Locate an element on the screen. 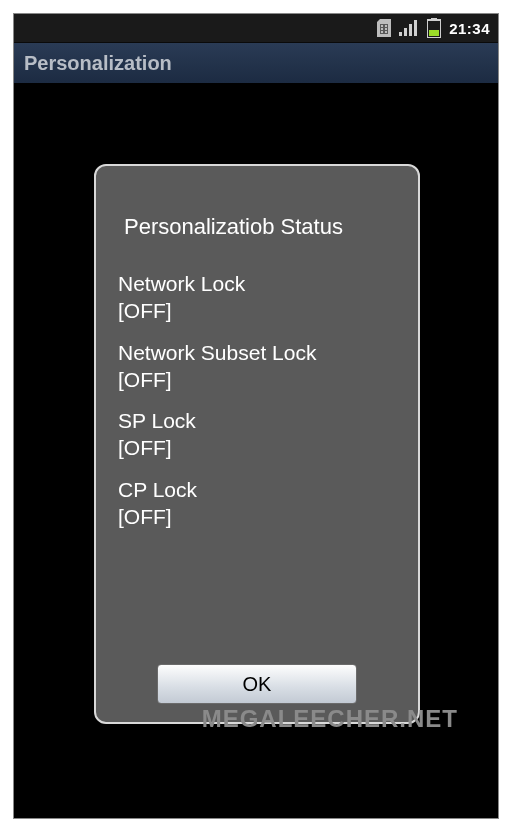  list-item: SP Lock [OFF] is located at coordinates (257, 434).